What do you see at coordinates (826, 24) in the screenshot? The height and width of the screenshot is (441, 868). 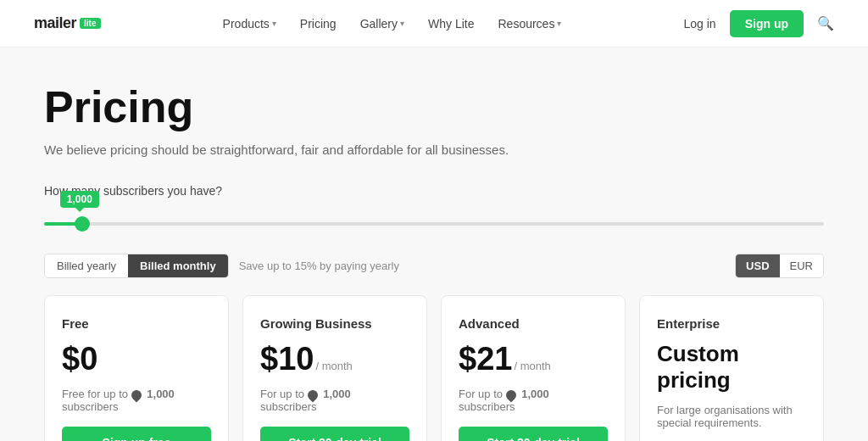 I see `search-icon: 🔍` at bounding box center [826, 24].